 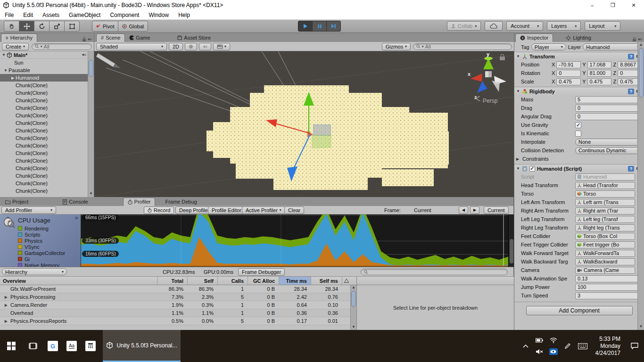 I want to click on left-arm-transform-field: Left arm (Trans, so click(x=605, y=203).